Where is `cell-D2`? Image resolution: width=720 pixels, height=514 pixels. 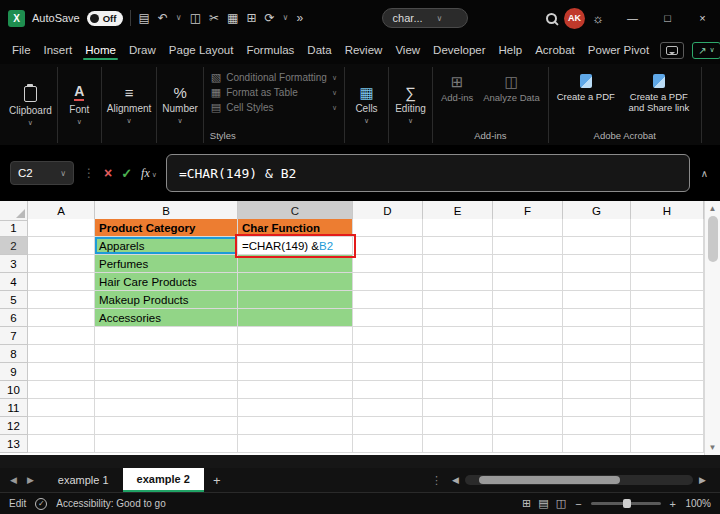 cell-D2 is located at coordinates (388, 246).